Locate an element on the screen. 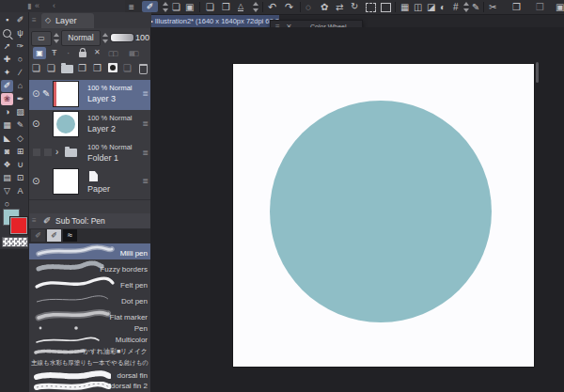 The height and width of the screenshot is (392, 564). brush-row-felt-pen: Felt pen is located at coordinates (90, 284).